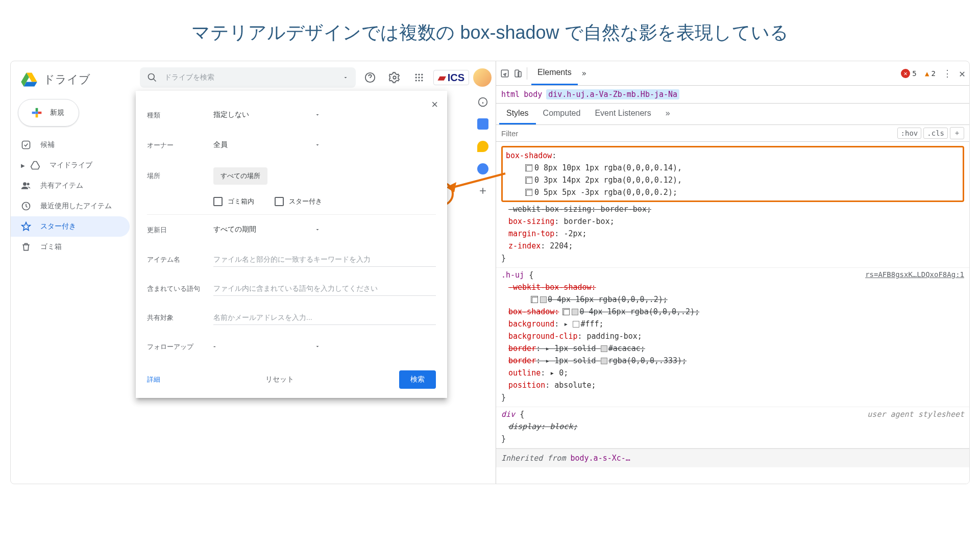 The height and width of the screenshot is (551, 980). I want to click on followup-select: -, so click(267, 347).